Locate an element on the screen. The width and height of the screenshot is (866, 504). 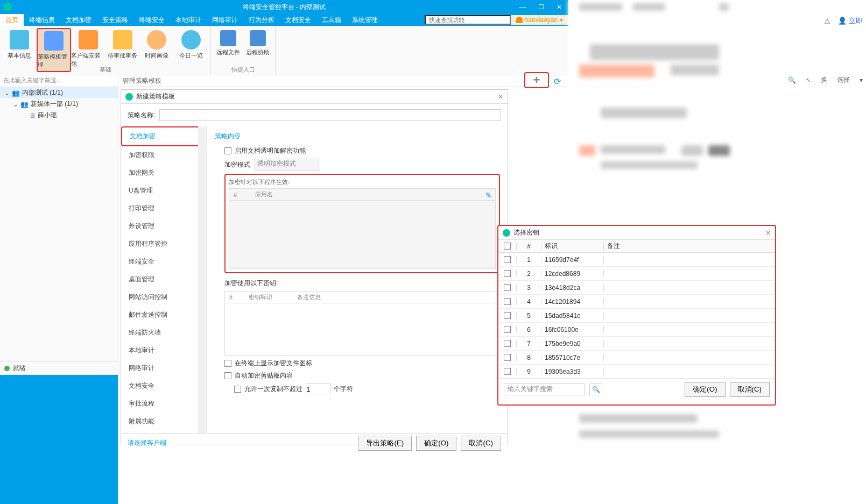
export-button: 导出策略(E) is located at coordinates (385, 443).